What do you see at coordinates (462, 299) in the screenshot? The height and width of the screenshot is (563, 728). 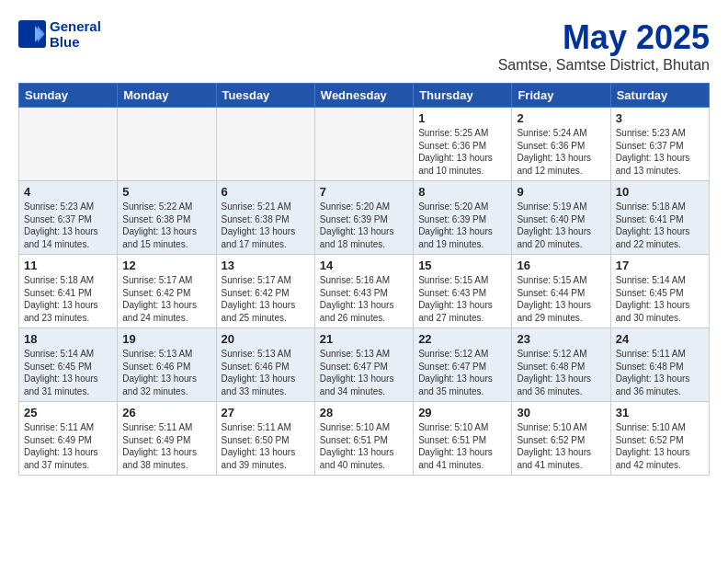 I see `day-info: Sunrise: 5:15 AM Sunset: 6:43 PM Dayligh…` at bounding box center [462, 299].